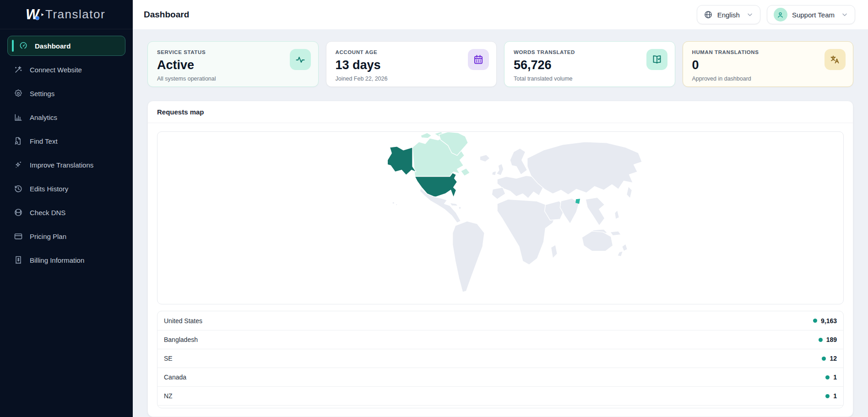  Describe the element at coordinates (454, 204) in the screenshot. I see `map-cuba` at that location.